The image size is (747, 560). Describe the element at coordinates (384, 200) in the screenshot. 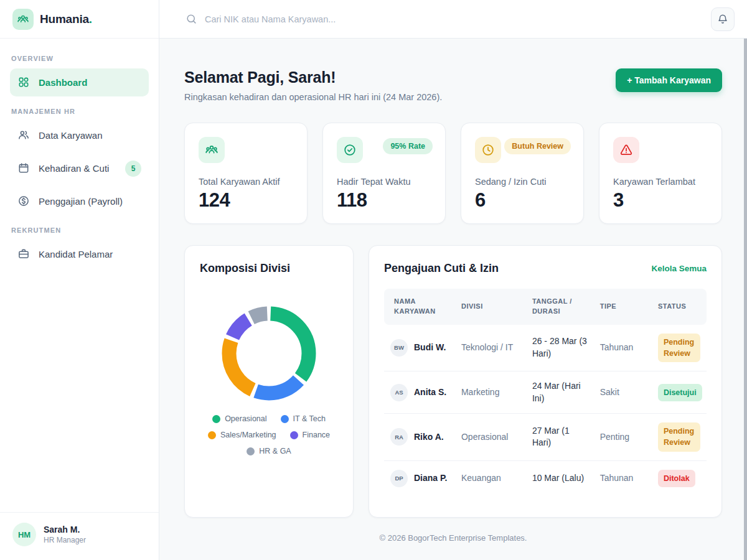

I see `stat-value: 118` at that location.